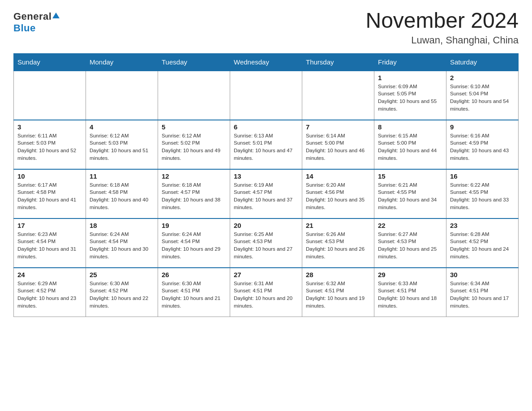 Image resolution: width=532 pixels, height=411 pixels. What do you see at coordinates (122, 226) in the screenshot?
I see `day-number: 18` at bounding box center [122, 226].